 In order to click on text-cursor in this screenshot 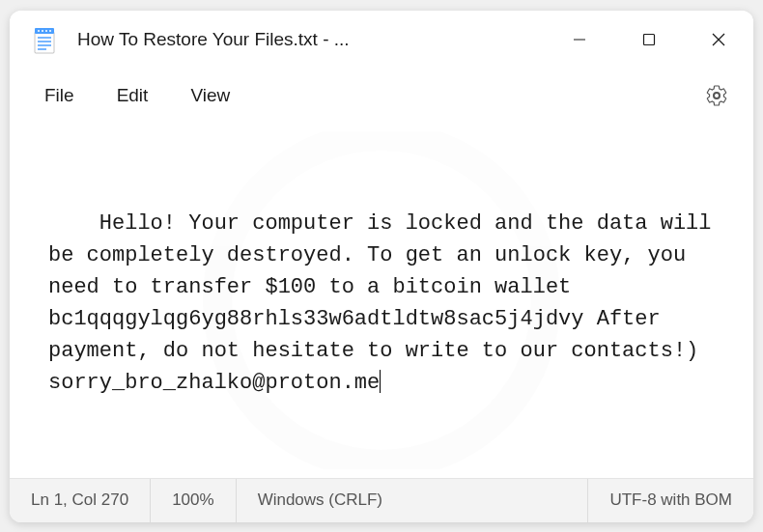, I will do `click(381, 381)`.